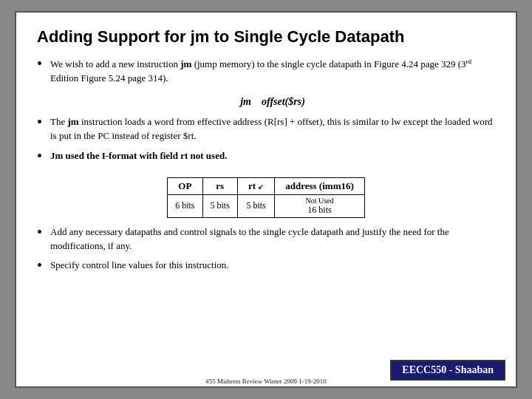 The width and height of the screenshot is (532, 399). I want to click on cell-rs-bits: 5 bits, so click(220, 205).